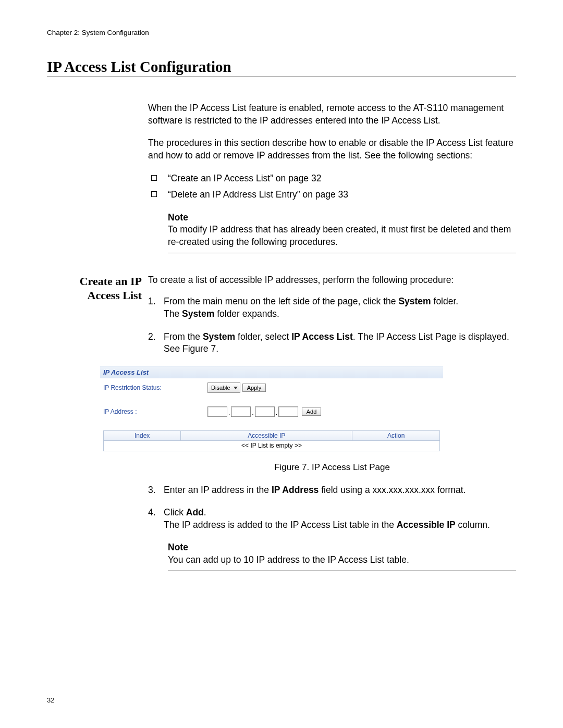 This screenshot has width=563, height=728. I want to click on ip-restriction-row: IP Restriction Status: Disable Apply, so click(272, 388).